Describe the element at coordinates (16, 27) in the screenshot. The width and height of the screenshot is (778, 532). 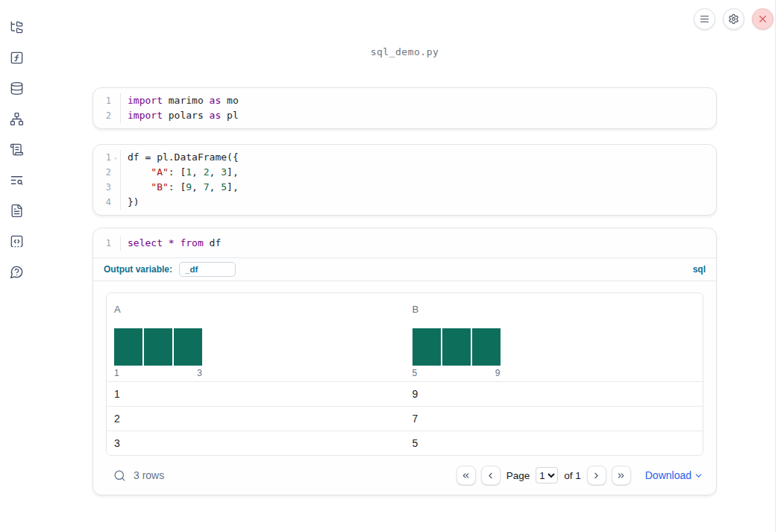
I see `folder-tree-icon` at that location.